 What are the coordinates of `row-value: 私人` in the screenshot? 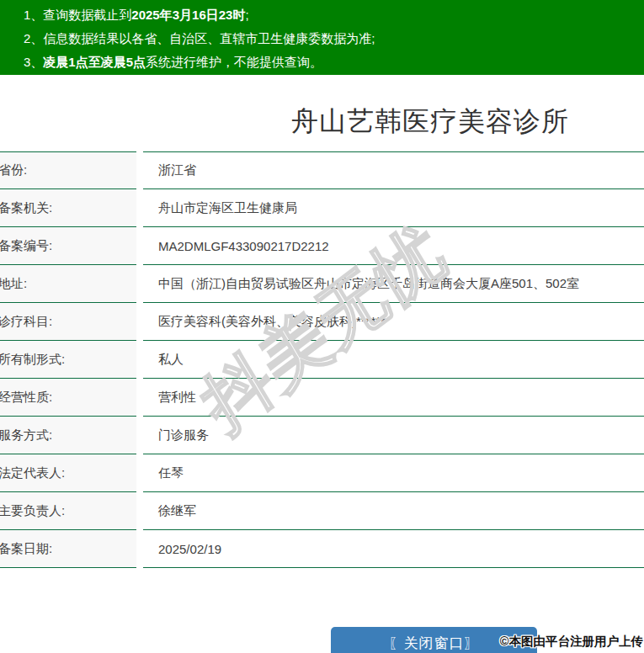 It's located at (394, 360).